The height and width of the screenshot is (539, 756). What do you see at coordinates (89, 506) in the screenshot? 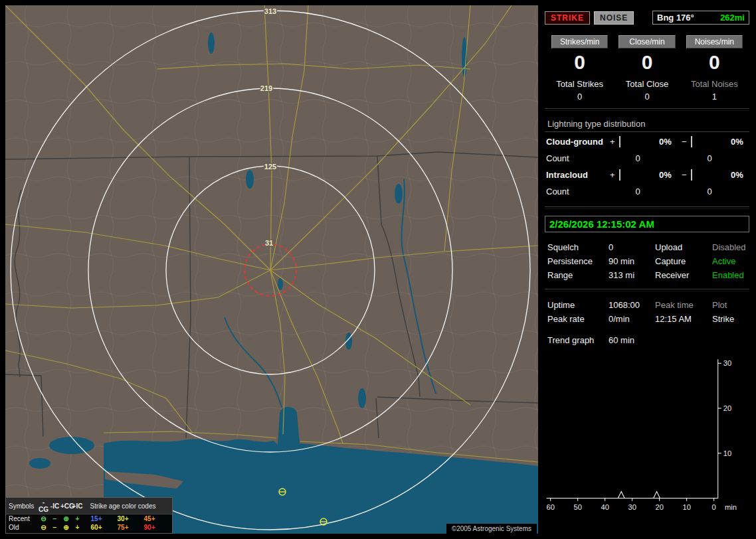
I see `legend-header: Symbols -CG -IC +CG +IC Strike age color…` at bounding box center [89, 506].